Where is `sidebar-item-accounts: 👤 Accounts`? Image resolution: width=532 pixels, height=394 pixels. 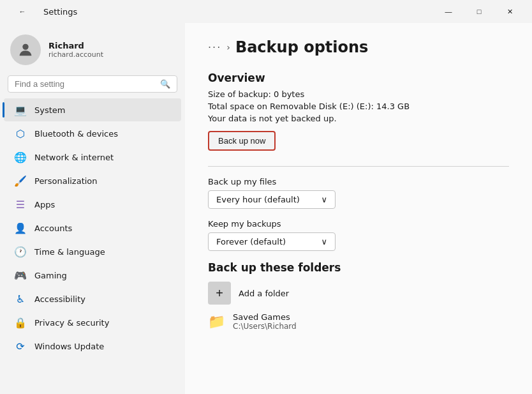 sidebar-item-accounts: 👤 Accounts is located at coordinates (92, 228).